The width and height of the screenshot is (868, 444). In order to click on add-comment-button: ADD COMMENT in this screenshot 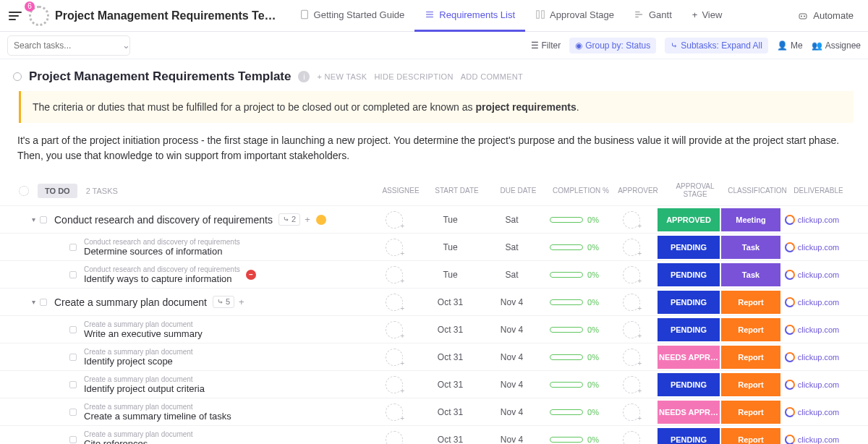, I will do `click(492, 77)`.